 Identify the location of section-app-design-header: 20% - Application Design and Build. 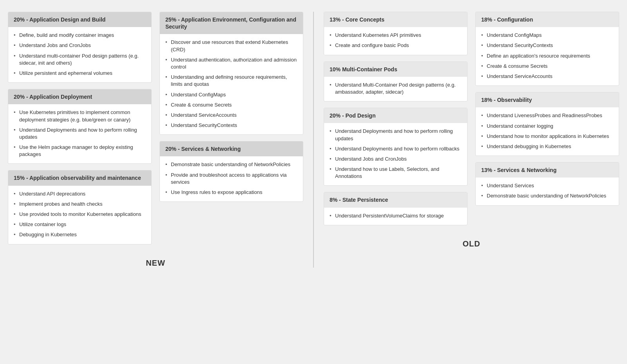
(80, 20).